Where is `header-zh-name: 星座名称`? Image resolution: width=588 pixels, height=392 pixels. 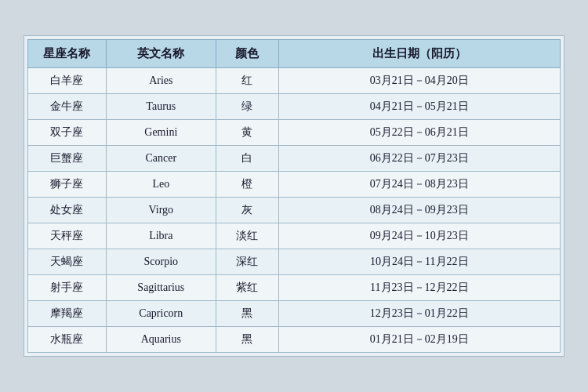 header-zh-name: 星座名称 is located at coordinates (67, 54).